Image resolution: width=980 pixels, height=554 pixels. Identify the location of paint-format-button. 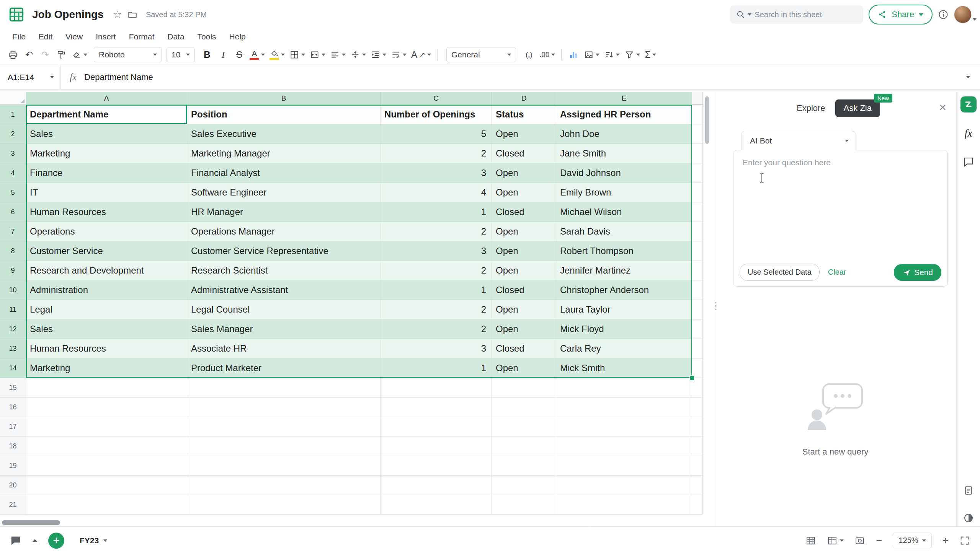
(61, 55).